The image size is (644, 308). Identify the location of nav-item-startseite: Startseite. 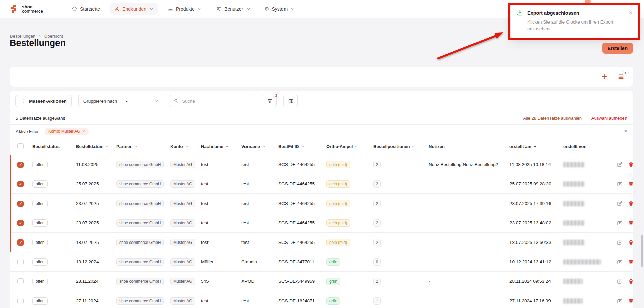
(86, 9).